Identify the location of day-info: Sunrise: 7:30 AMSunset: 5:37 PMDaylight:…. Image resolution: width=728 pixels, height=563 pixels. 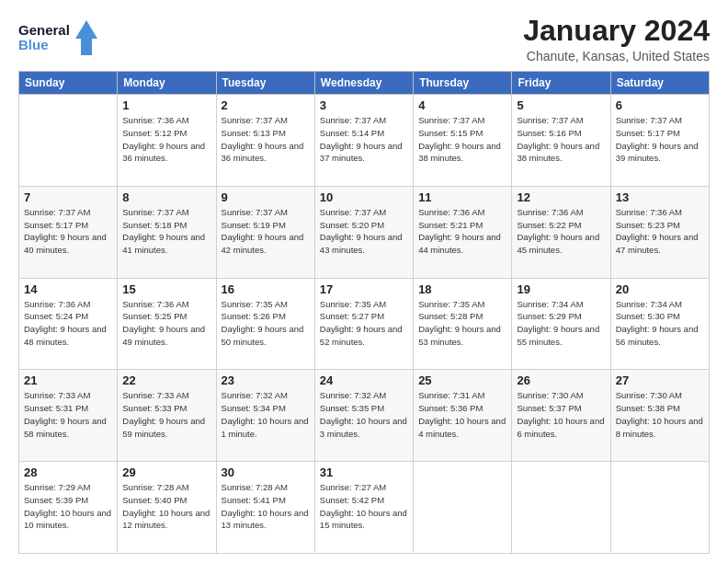
(561, 414).